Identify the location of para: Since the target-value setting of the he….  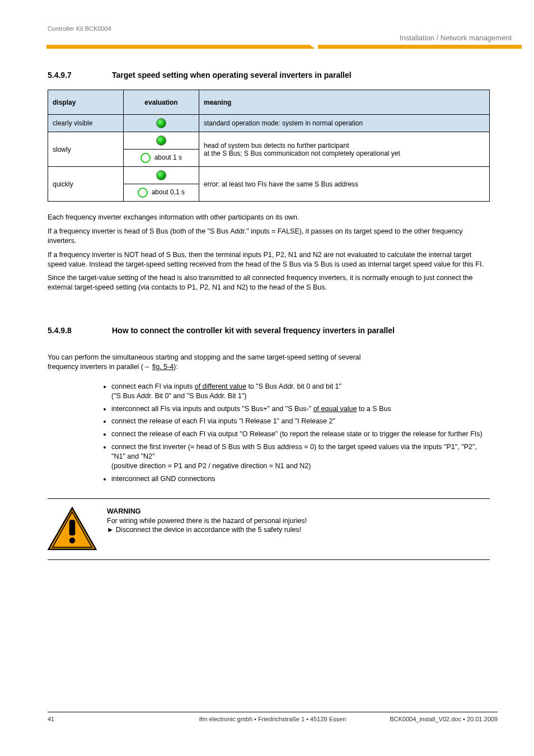
(269, 283).